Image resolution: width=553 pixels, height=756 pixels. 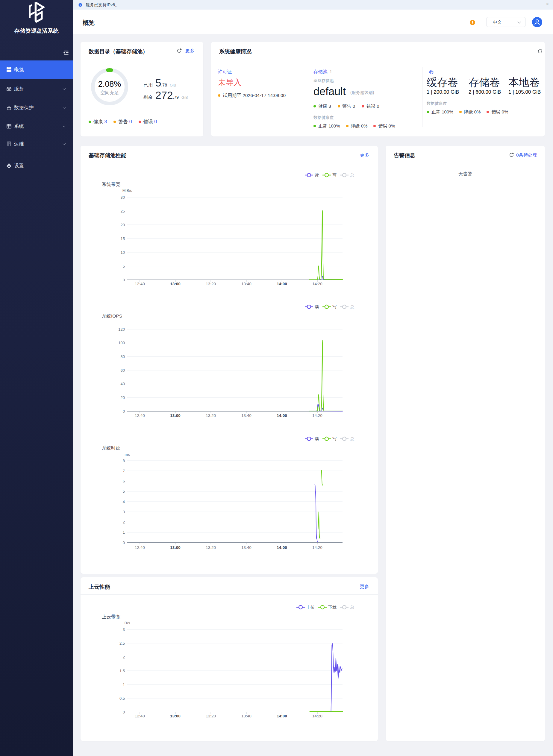 I want to click on svg-text: 30, so click(x=123, y=197).